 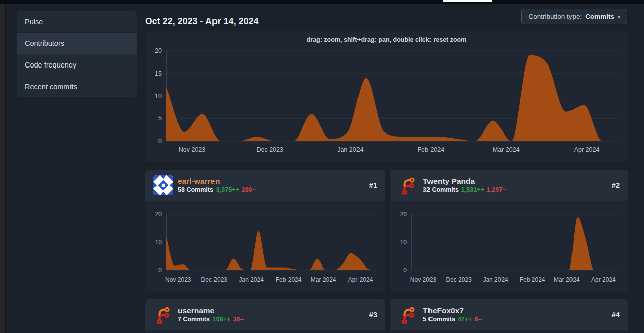 I want to click on contributor-card-header: TheFox0x7 5 Commits47++6-- #4, so click(x=509, y=314).